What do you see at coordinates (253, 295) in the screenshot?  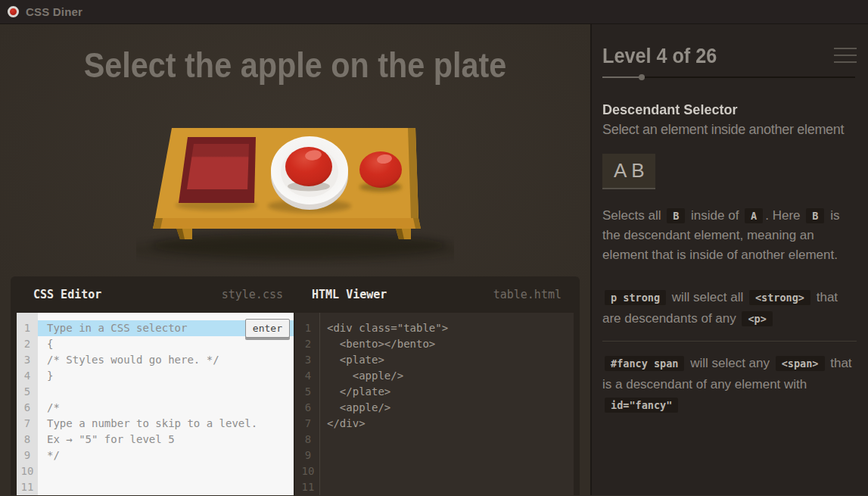 I see `css-editor-filename: style.css` at bounding box center [253, 295].